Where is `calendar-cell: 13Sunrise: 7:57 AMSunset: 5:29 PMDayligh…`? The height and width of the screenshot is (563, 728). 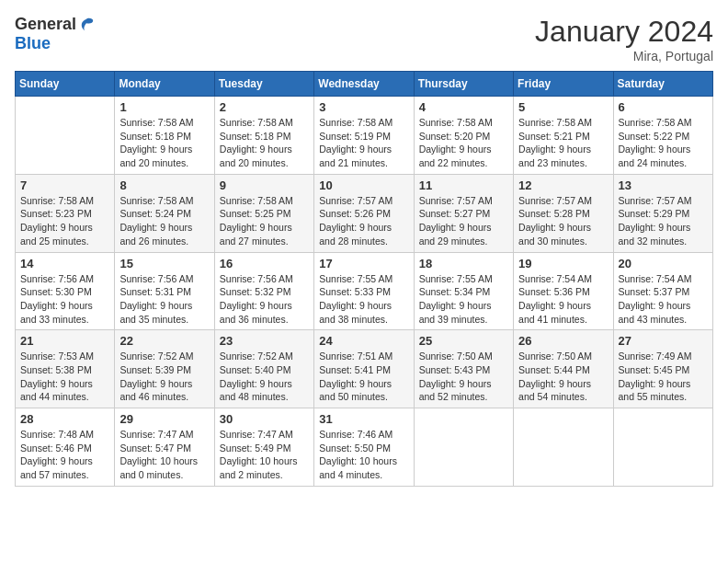
calendar-cell: 13Sunrise: 7:57 AMSunset: 5:29 PMDayligh… is located at coordinates (663, 213).